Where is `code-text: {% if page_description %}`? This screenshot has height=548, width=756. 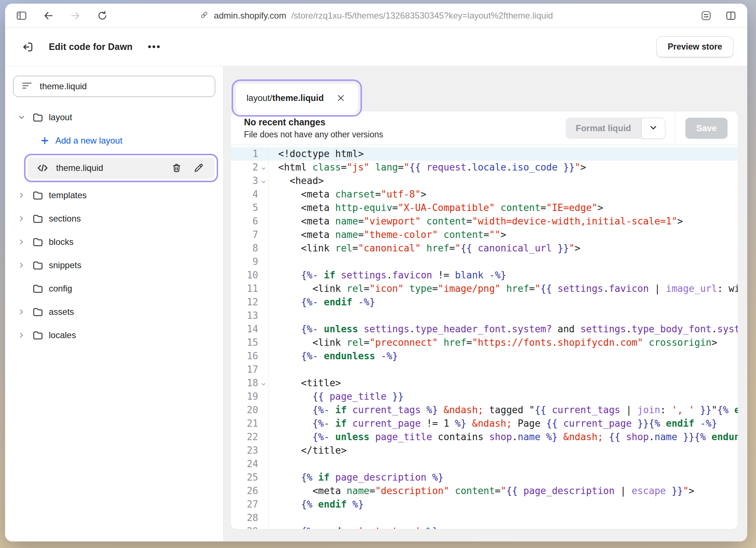 code-text: {% if page_description %} is located at coordinates (503, 477).